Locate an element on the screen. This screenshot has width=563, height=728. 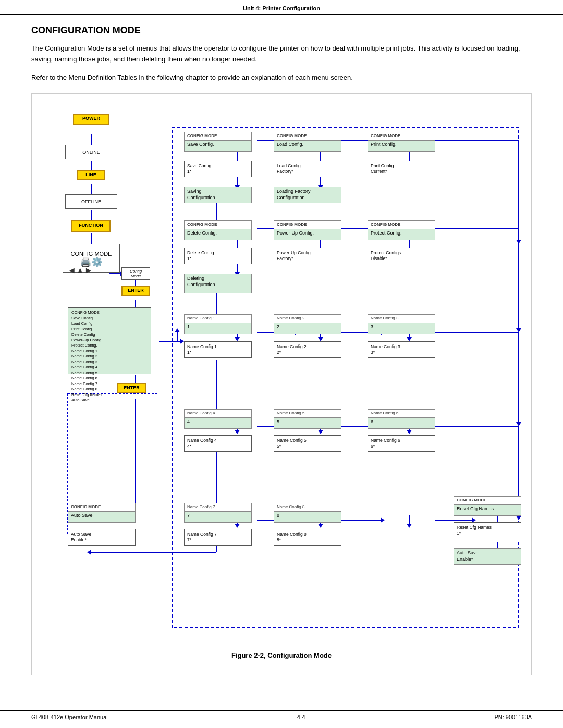
offline-node: OFFLINE is located at coordinates (91, 202).